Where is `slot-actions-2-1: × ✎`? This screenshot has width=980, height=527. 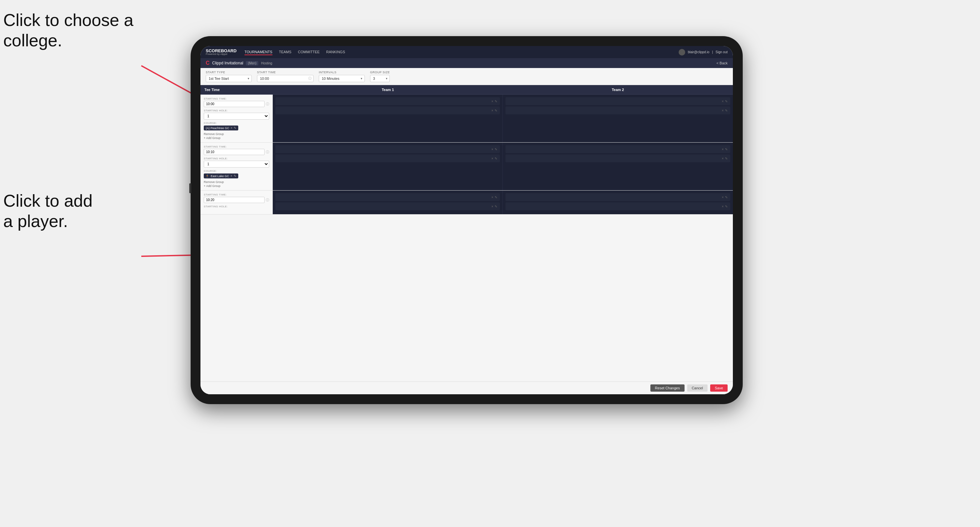
slot-actions-2-1: × ✎ is located at coordinates (725, 101).